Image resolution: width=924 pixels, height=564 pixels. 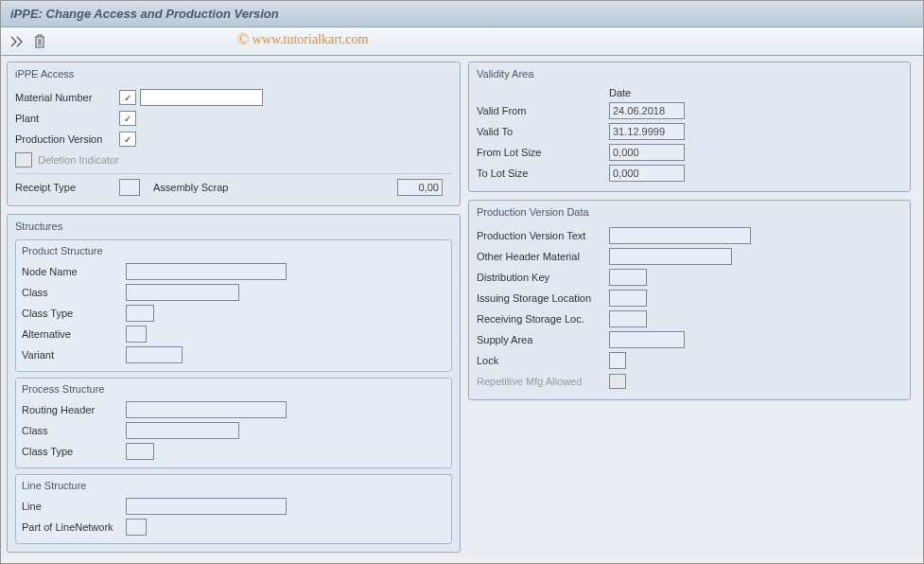 What do you see at coordinates (206, 410) in the screenshot?
I see `routing-header-input` at bounding box center [206, 410].